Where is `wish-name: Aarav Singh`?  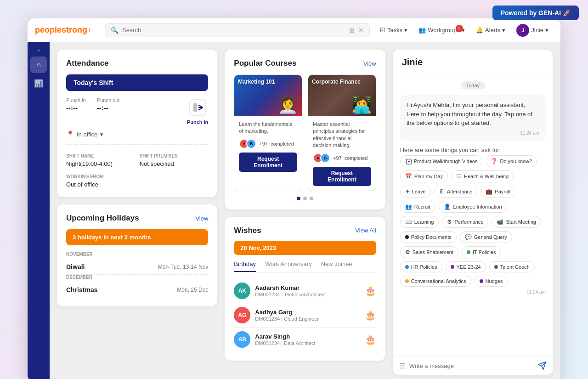
wish-name: Aarav Singh is located at coordinates (307, 336).